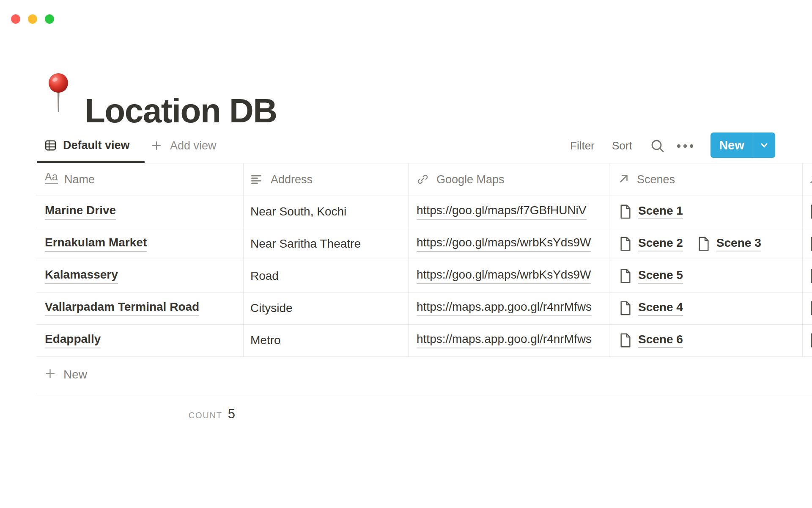  I want to click on address-cell: Road, so click(265, 276).